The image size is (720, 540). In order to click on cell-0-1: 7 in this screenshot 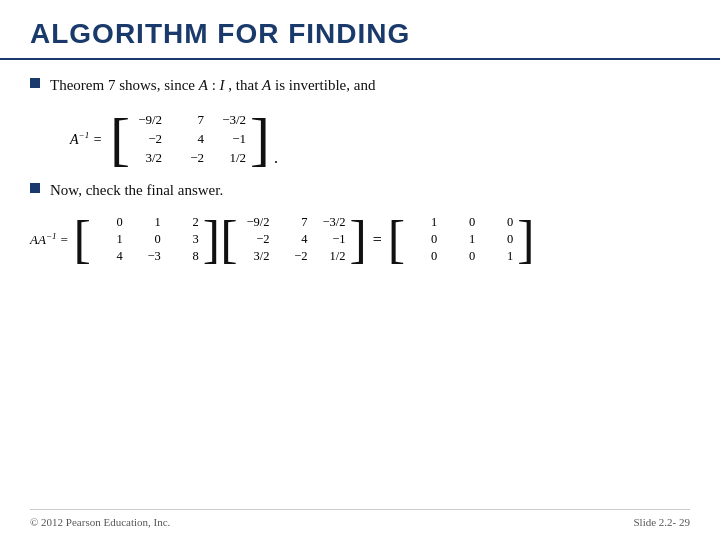, I will do `click(190, 120)`.